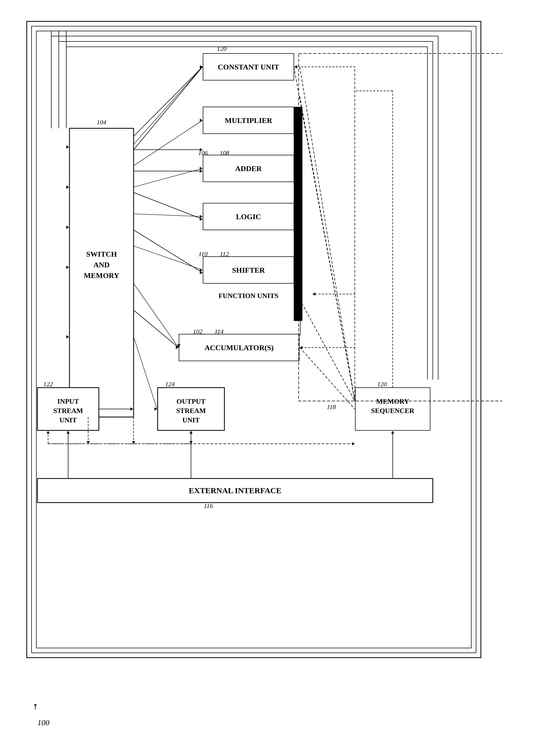 The width and height of the screenshot is (549, 756). Describe the element at coordinates (249, 169) in the screenshot. I see `svg-text: ADDER` at that location.